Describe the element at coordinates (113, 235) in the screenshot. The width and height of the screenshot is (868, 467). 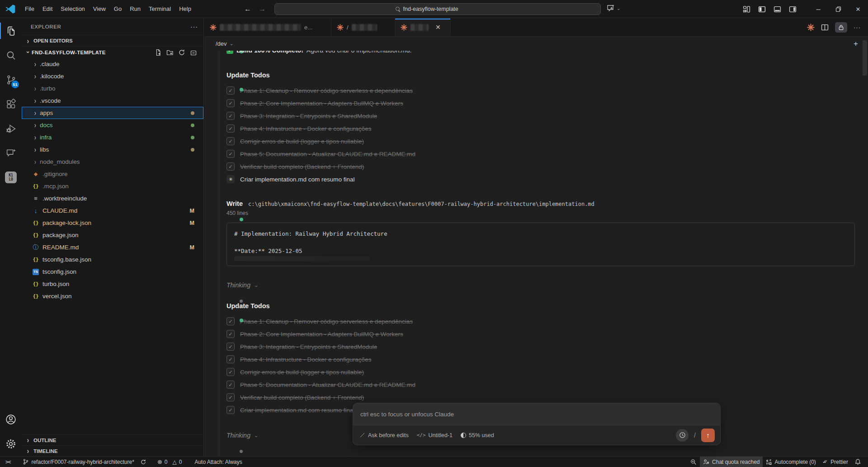
I see `tree-item-package-json: {}package.json` at that location.